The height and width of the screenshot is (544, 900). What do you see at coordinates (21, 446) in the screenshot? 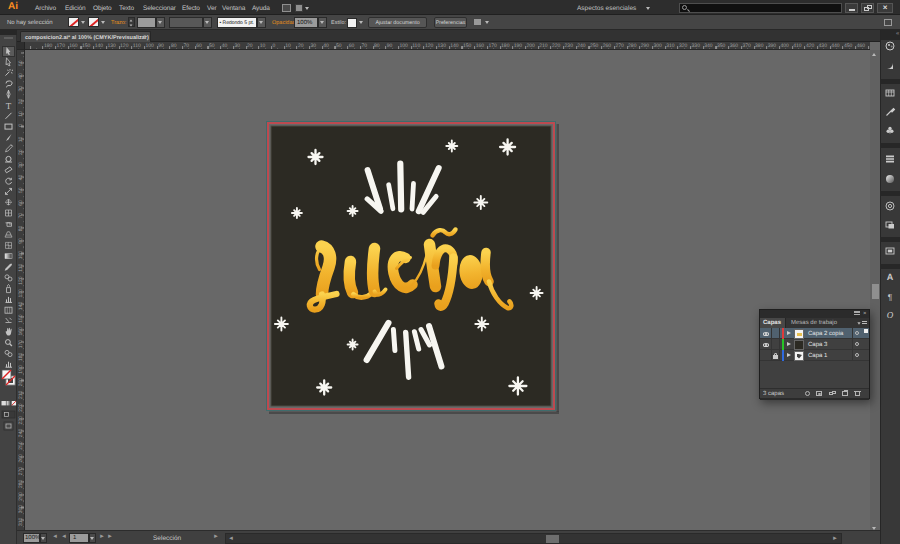
I see `svg-text: 250` at bounding box center [21, 446].